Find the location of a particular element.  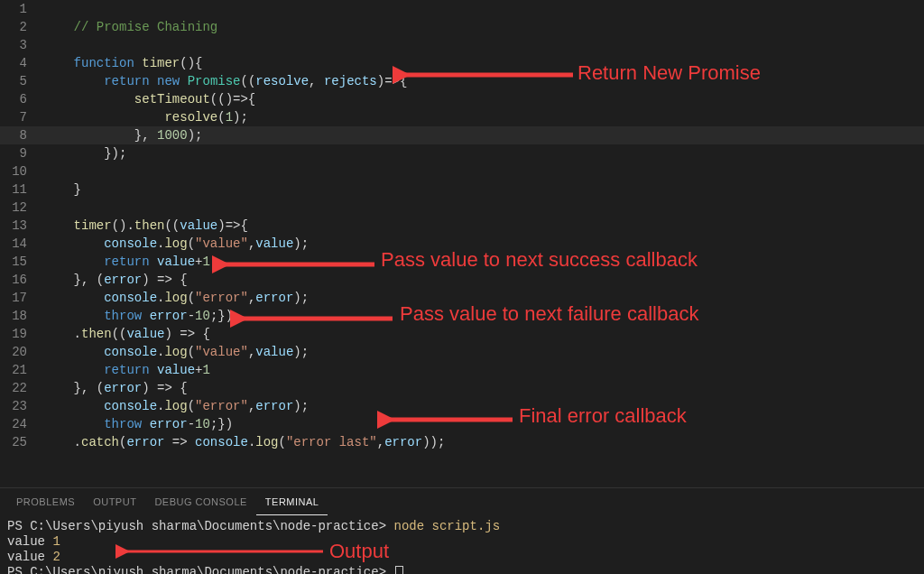

line-number: 1 is located at coordinates (22, 9).